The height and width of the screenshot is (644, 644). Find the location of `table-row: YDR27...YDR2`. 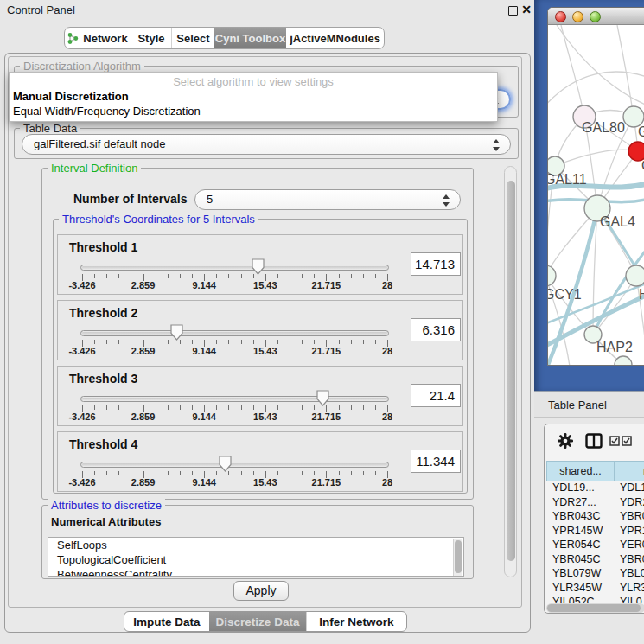

table-row: YDR27...YDR2 is located at coordinates (595, 503).